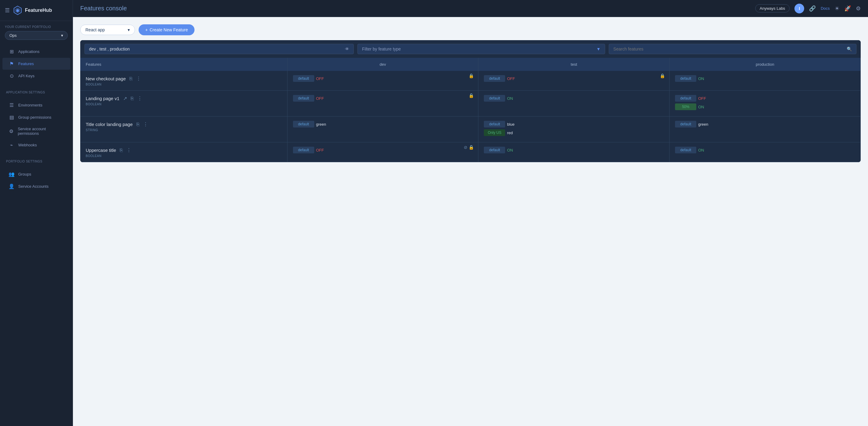 This screenshot has height=426, width=868. I want to click on portfolio-section: Your current portfolio Ops ▾, so click(36, 31).